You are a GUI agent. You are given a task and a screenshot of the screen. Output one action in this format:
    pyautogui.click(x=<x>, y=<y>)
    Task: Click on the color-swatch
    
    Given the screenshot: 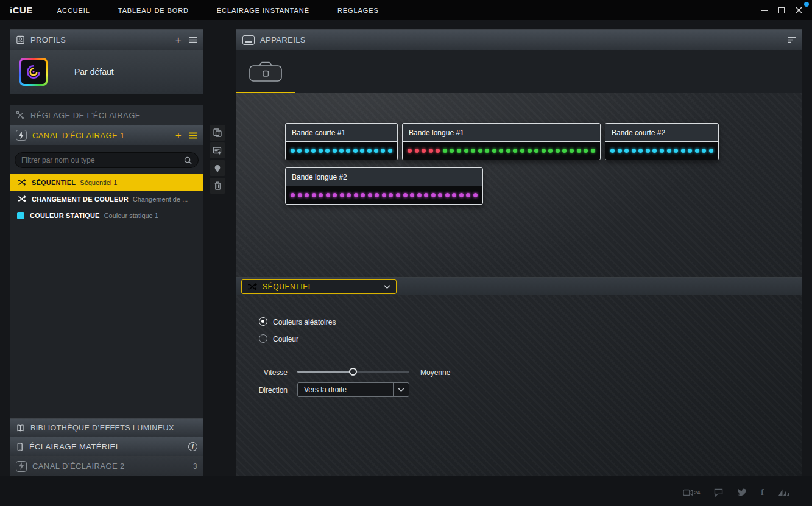 What is the action you would take?
    pyautogui.click(x=21, y=216)
    